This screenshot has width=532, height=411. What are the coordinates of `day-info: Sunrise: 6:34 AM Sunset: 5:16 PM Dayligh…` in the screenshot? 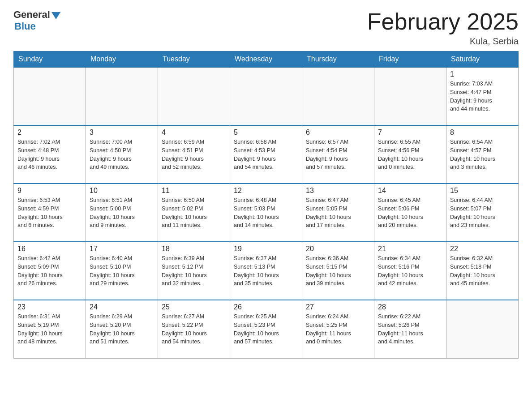 It's located at (410, 271).